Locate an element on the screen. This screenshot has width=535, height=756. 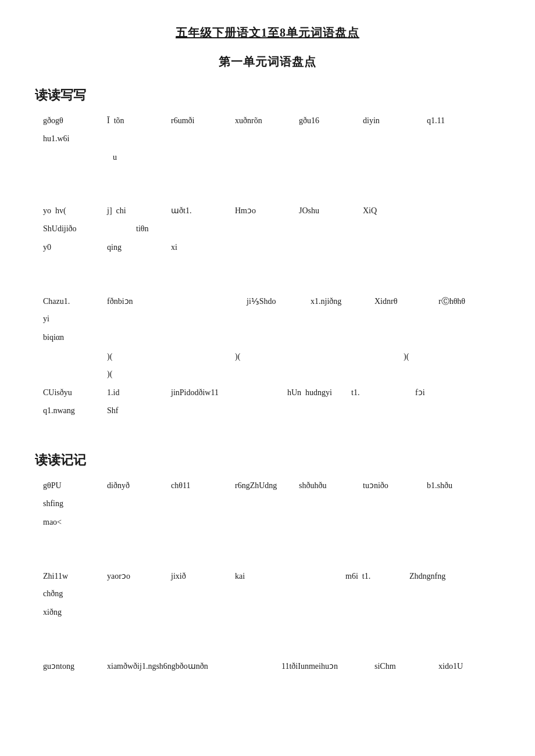
main-title: 五年级下册语文1至8单元词语盘点 is located at coordinates (268, 33).